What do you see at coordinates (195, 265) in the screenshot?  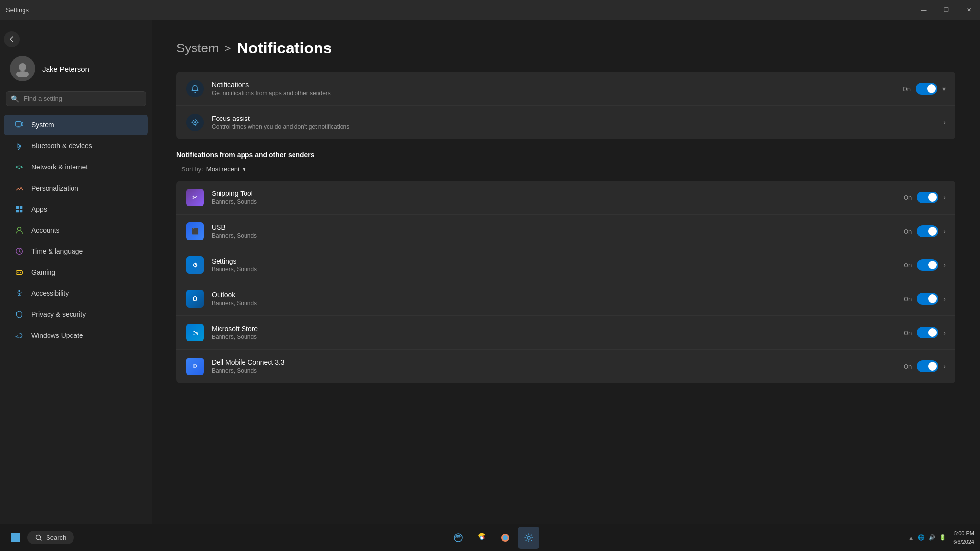 I see `settings-app-icon: ⚙` at bounding box center [195, 265].